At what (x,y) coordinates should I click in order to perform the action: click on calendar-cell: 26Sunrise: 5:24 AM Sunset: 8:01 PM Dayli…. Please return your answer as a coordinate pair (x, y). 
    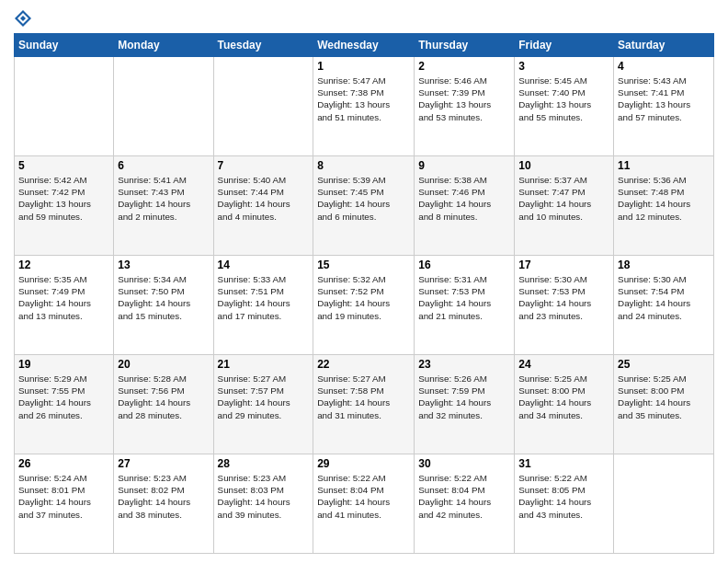
    Looking at the image, I should click on (64, 504).